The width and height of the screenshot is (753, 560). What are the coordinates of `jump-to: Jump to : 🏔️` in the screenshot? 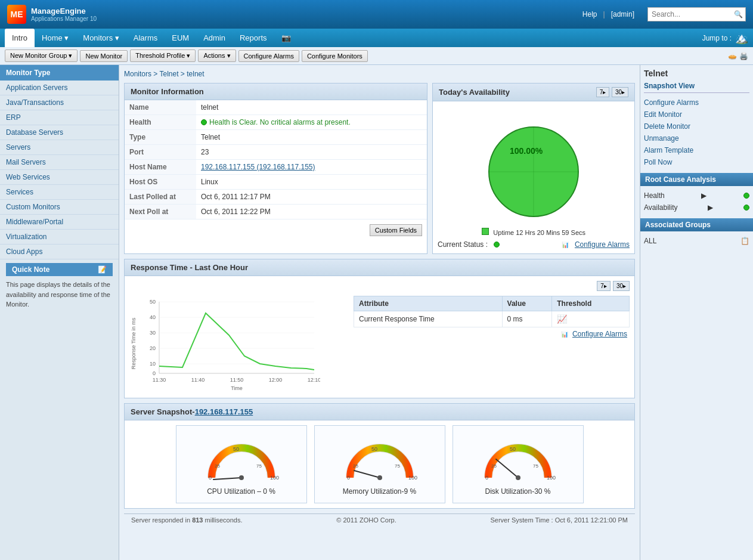 It's located at (725, 38).